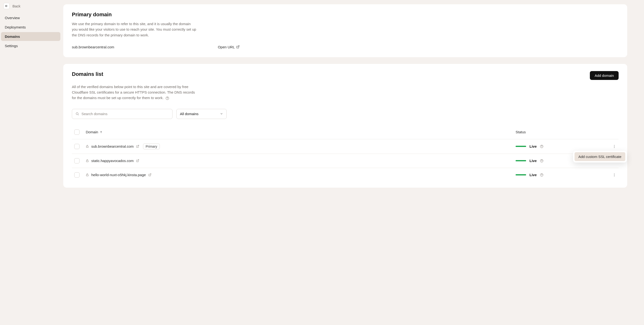 This screenshot has height=325, width=644. I want to click on primary-domain-card: Primary domain We use the primary domain…, so click(345, 31).